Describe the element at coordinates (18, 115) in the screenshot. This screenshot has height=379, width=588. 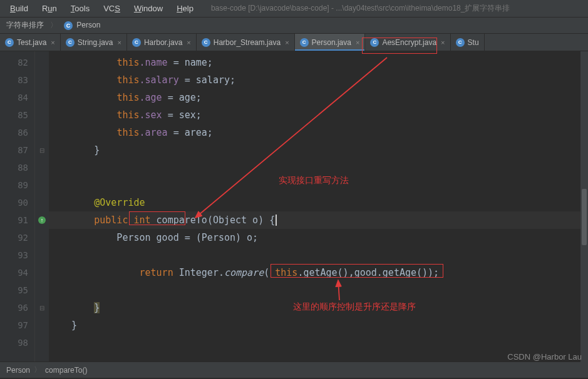
I see `line-number: 85` at that location.